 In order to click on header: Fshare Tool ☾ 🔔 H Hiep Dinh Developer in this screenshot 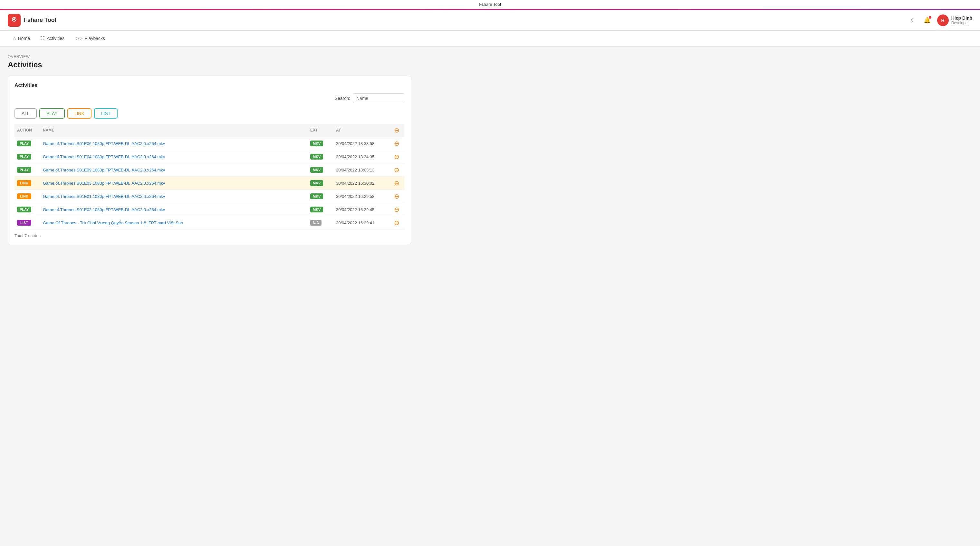, I will do `click(490, 20)`.